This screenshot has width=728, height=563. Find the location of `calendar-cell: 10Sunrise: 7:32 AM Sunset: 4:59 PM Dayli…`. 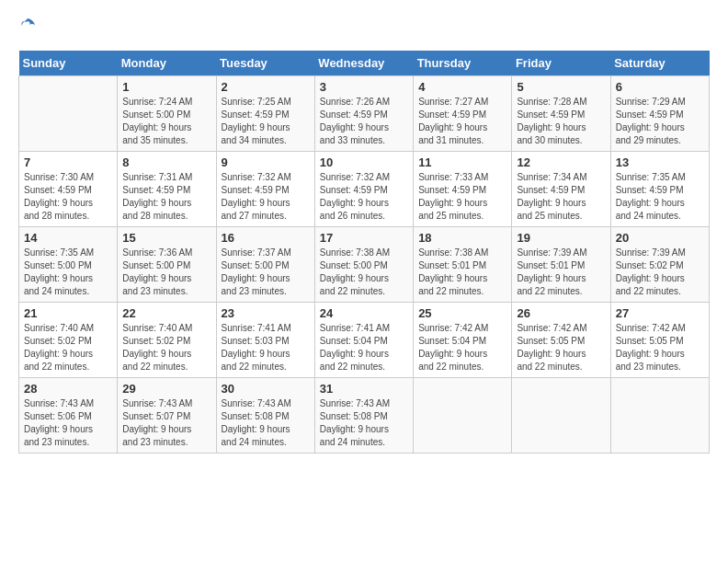

calendar-cell: 10Sunrise: 7:32 AM Sunset: 4:59 PM Dayli… is located at coordinates (364, 190).